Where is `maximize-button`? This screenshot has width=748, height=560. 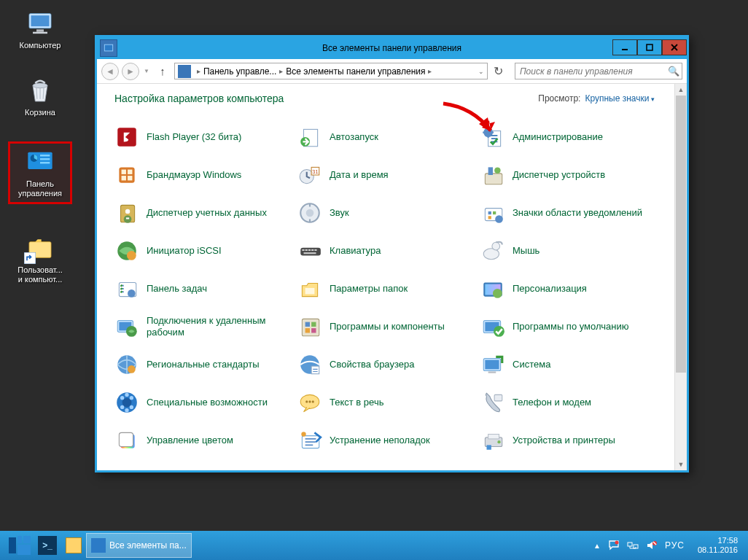 maximize-button is located at coordinates (650, 47).